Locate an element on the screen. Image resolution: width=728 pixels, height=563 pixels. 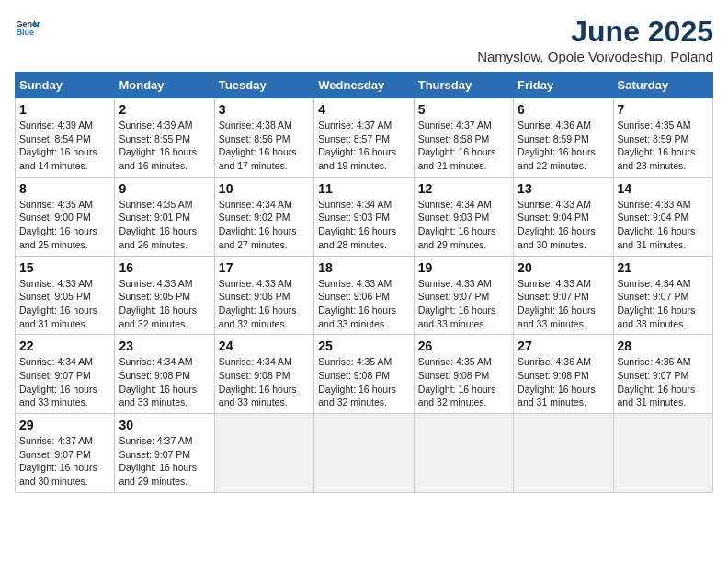
calendar-cell: 9 Sunrise: 4:35 AMSunset: 9:01 PMDayligh… is located at coordinates (165, 216).